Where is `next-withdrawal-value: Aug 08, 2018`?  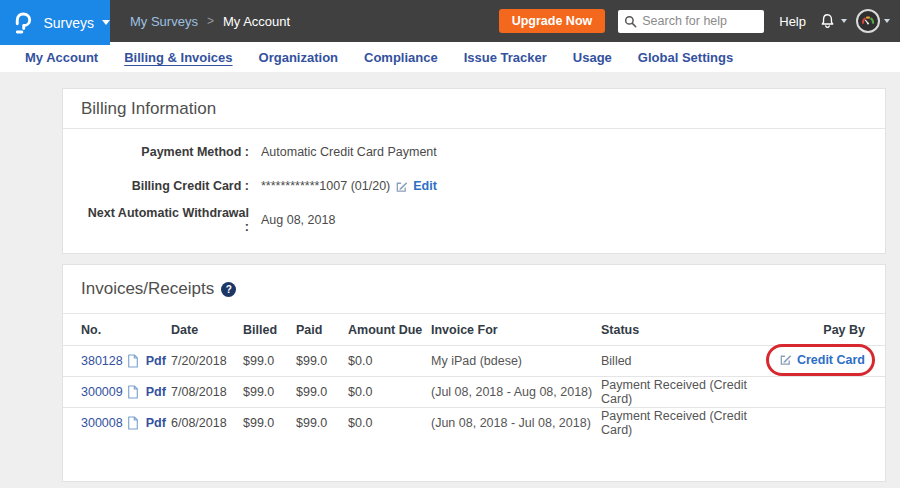
next-withdrawal-value: Aug 08, 2018 is located at coordinates (298, 220).